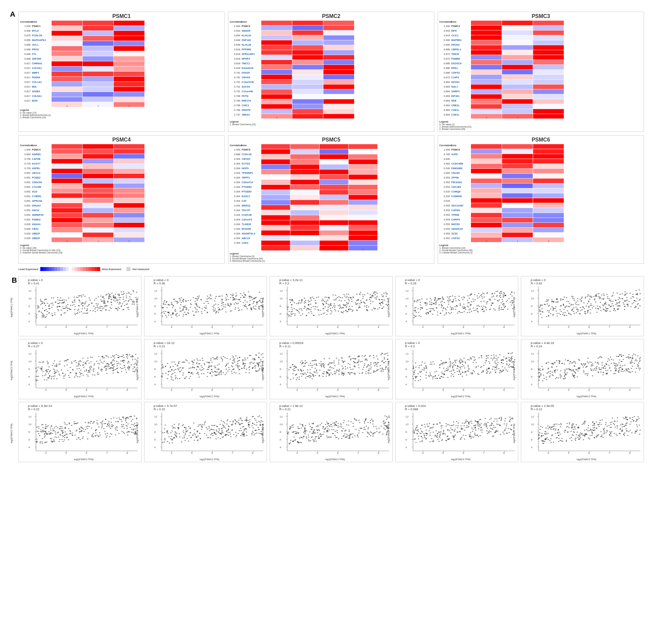  What do you see at coordinates (41, 59) in the screenshot?
I see `gene-name: ZNF358` at bounding box center [41, 59].